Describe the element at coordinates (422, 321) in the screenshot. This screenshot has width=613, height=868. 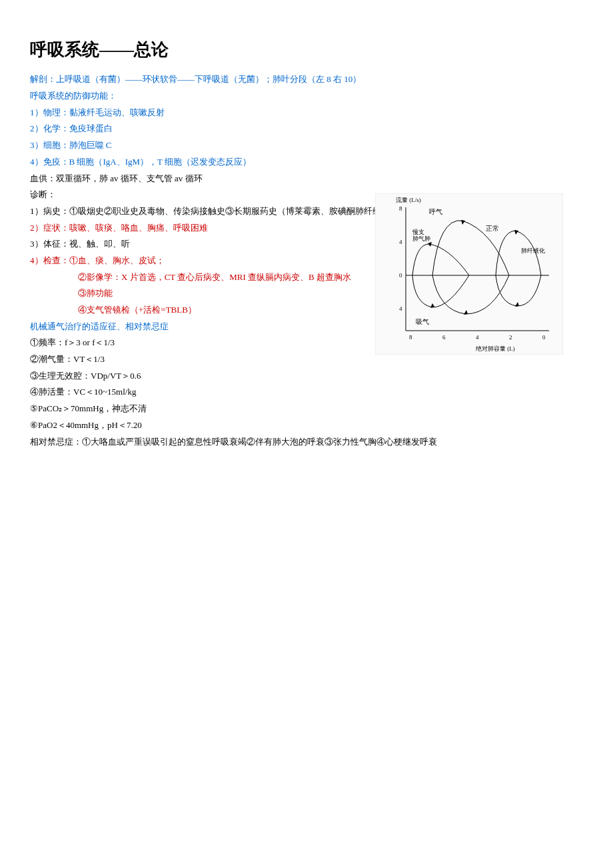
I see `inhale-label: 吸气` at that location.